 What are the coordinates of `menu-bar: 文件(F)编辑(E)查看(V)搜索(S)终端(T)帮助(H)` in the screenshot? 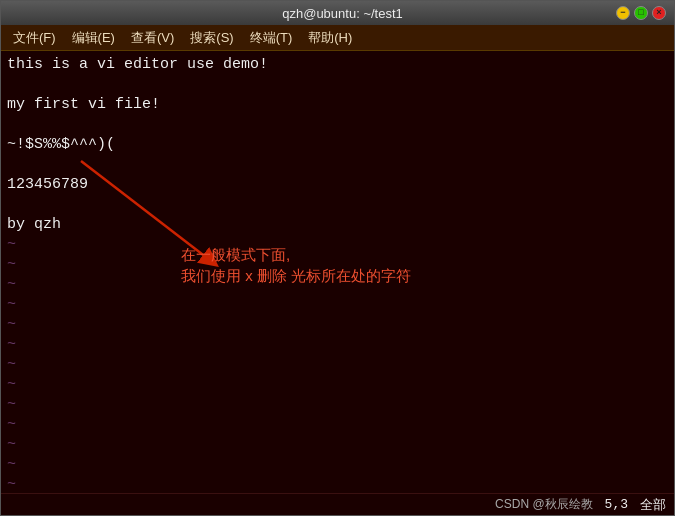 It's located at (338, 38).